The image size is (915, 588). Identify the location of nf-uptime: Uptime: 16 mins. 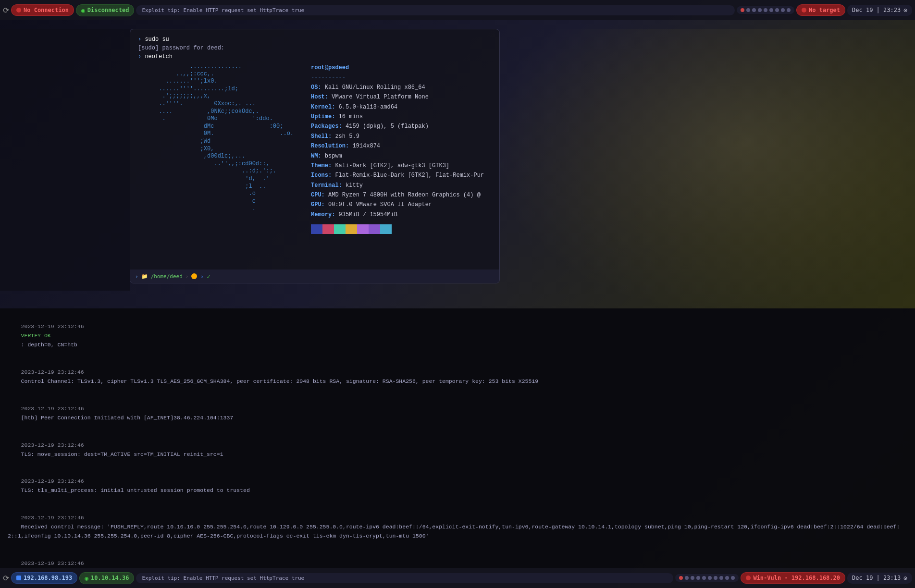
(397, 117).